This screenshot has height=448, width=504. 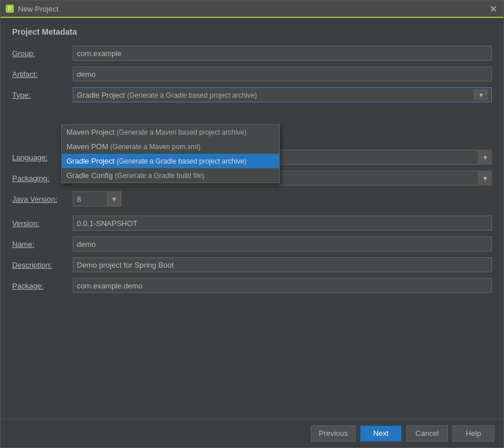 I want to click on footer: Previous Next Cancel Help, so click(x=252, y=433).